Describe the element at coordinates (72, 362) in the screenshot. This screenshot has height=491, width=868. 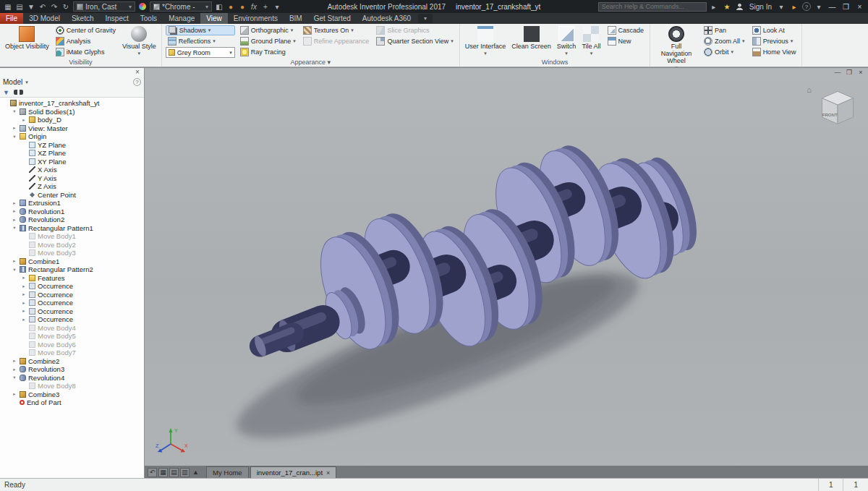
I see `tree-item: ▸Combine2` at that location.